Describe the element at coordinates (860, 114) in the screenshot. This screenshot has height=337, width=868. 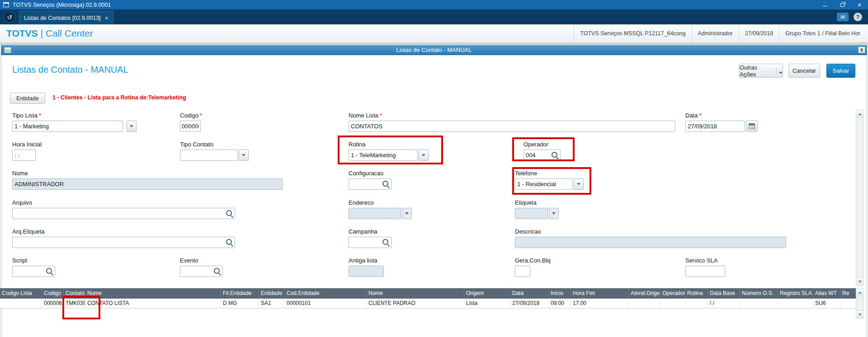
I see `scroll-up-button` at that location.